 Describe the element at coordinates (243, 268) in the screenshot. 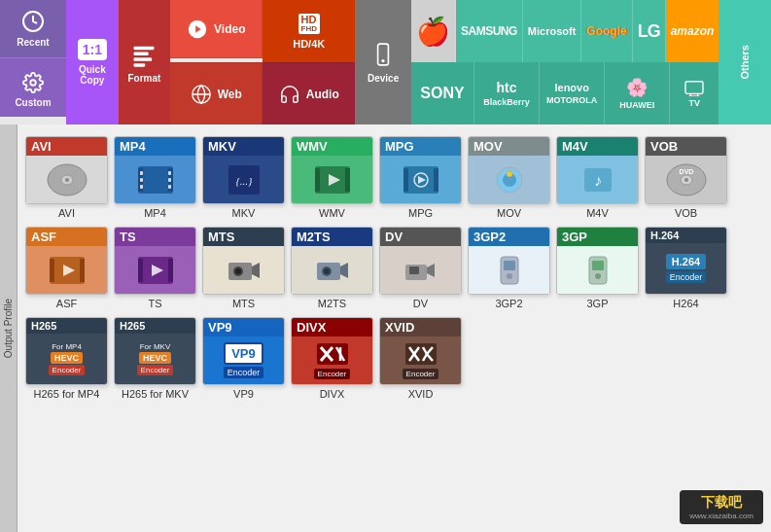

I see `format-item-mts: MTS MTS` at that location.